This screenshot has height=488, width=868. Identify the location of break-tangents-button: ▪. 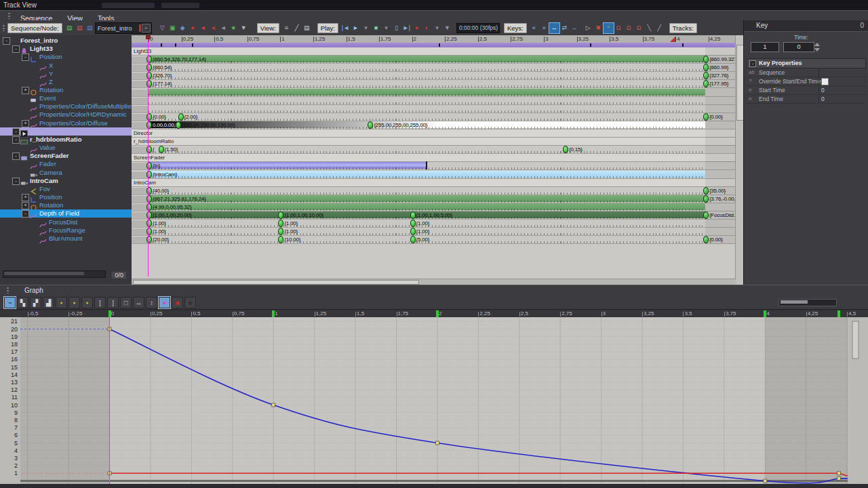
(75, 302).